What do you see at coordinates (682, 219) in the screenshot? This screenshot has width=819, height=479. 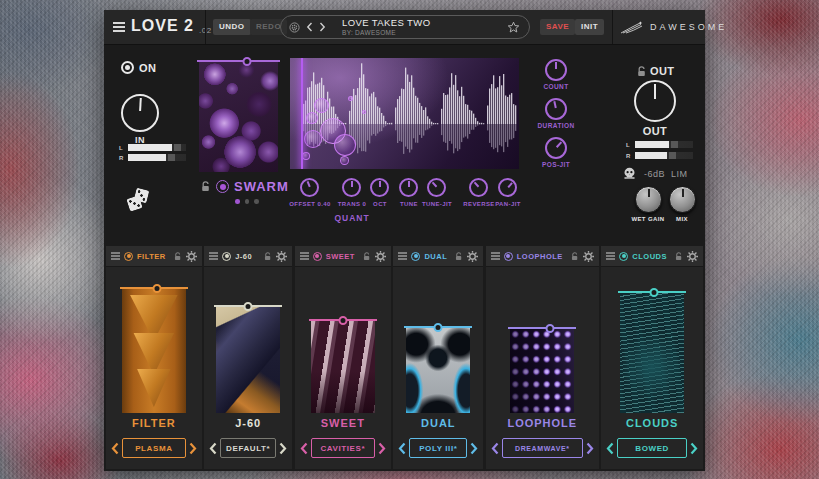 I see `mix-label: MIX` at bounding box center [682, 219].